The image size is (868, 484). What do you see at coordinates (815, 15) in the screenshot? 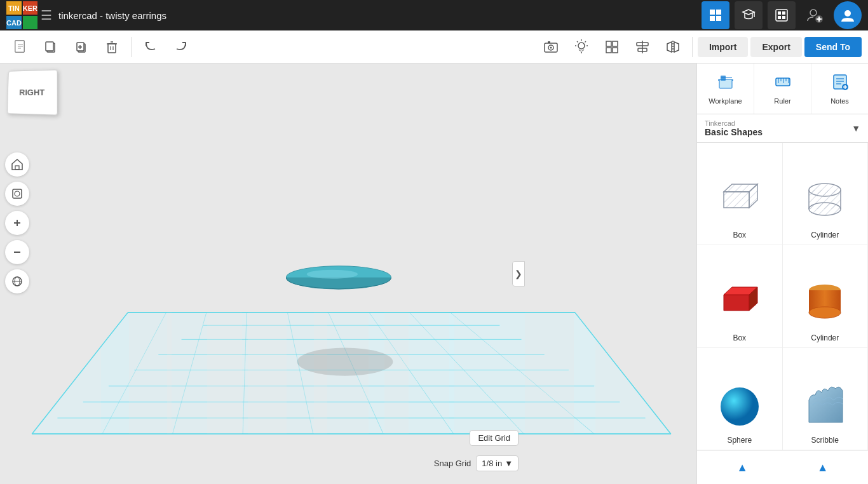
I see `add-account-button` at bounding box center [815, 15].